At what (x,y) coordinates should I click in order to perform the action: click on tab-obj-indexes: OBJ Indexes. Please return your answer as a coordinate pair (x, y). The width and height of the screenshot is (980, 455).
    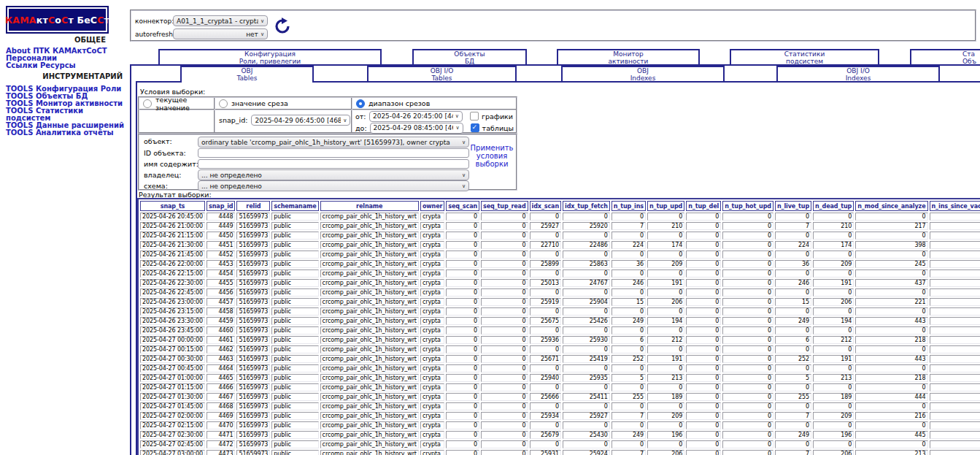
    Looking at the image, I should click on (643, 74).